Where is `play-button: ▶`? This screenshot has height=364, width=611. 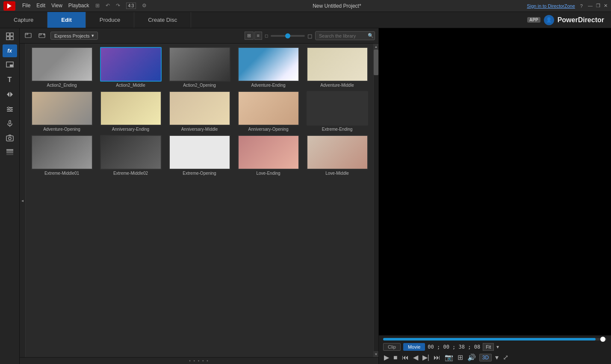
play-button: ▶ is located at coordinates (387, 357).